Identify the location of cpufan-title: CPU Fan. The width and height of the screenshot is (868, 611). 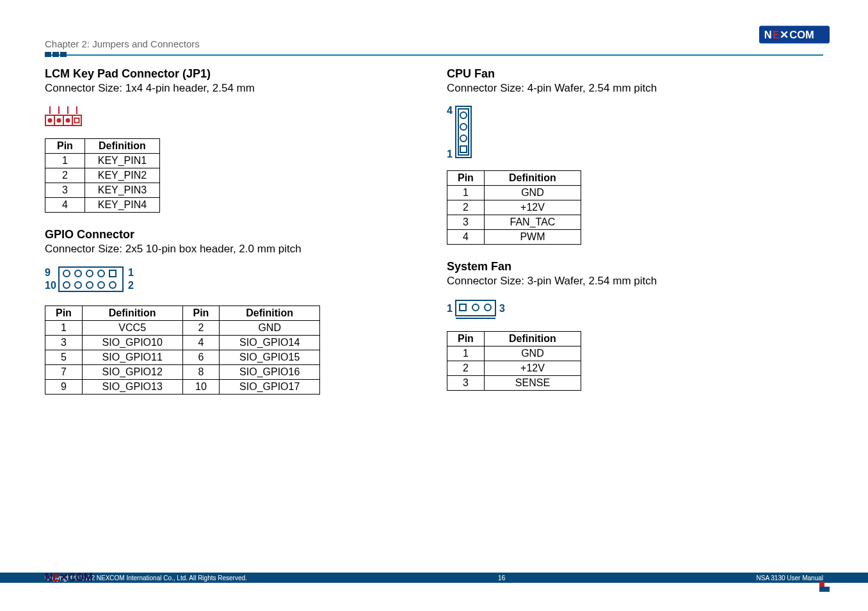
(635, 74).